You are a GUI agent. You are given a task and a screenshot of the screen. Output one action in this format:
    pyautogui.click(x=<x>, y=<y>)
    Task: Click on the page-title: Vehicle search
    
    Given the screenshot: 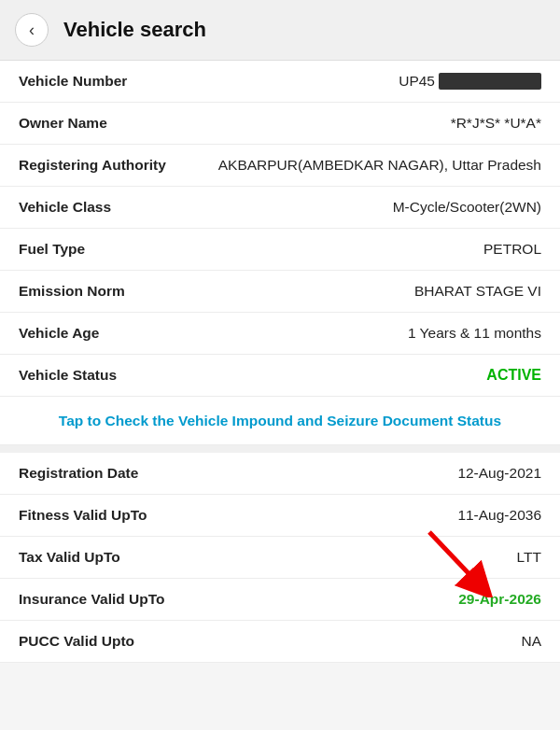 What is the action you would take?
    pyautogui.click(x=134, y=30)
    